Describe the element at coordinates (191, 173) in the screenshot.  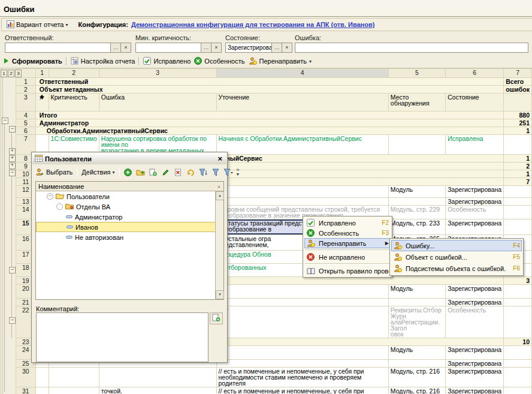
I see `undo-button` at that location.